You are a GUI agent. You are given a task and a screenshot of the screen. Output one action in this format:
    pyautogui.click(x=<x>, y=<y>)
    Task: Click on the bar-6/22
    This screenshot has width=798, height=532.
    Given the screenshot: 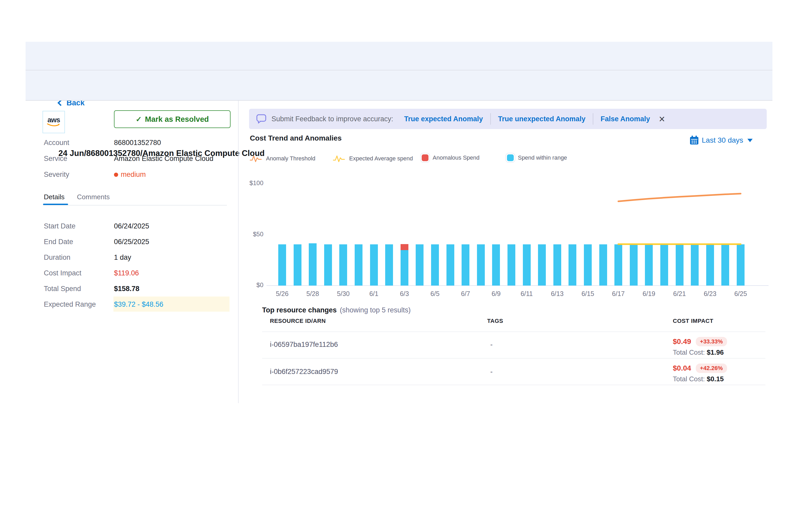 What is the action you would take?
    pyautogui.click(x=695, y=265)
    